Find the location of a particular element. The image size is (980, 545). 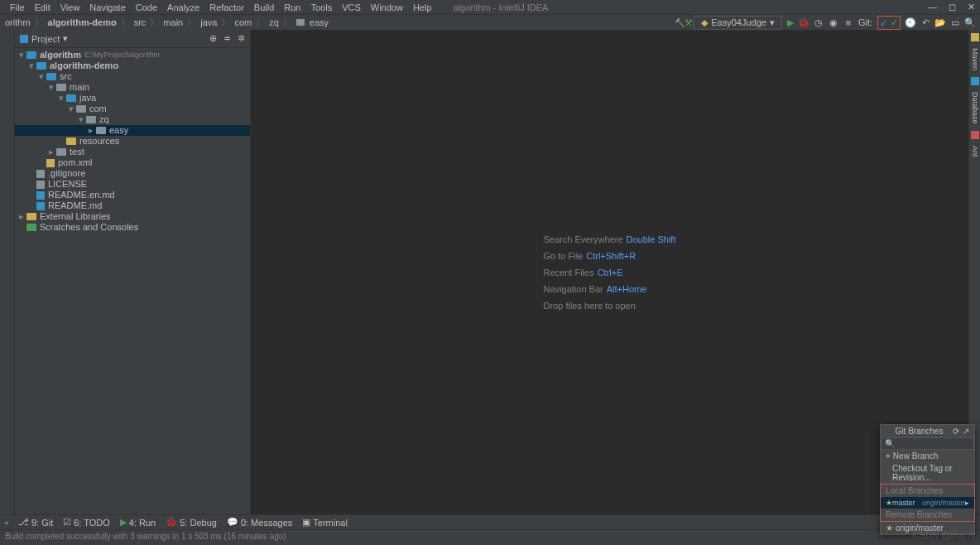

tree-easy: ▸easy is located at coordinates (132, 131).